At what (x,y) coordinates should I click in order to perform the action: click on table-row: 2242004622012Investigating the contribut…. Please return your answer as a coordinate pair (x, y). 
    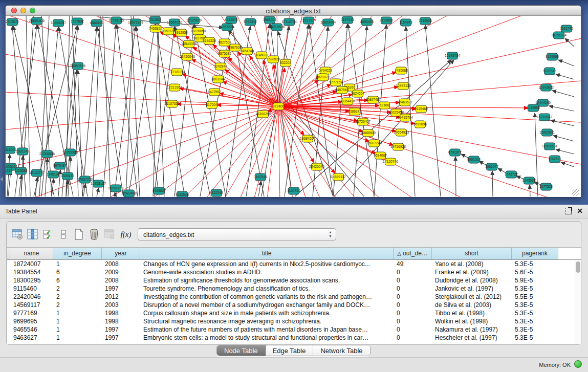
    Looking at the image, I should click on (294, 297).